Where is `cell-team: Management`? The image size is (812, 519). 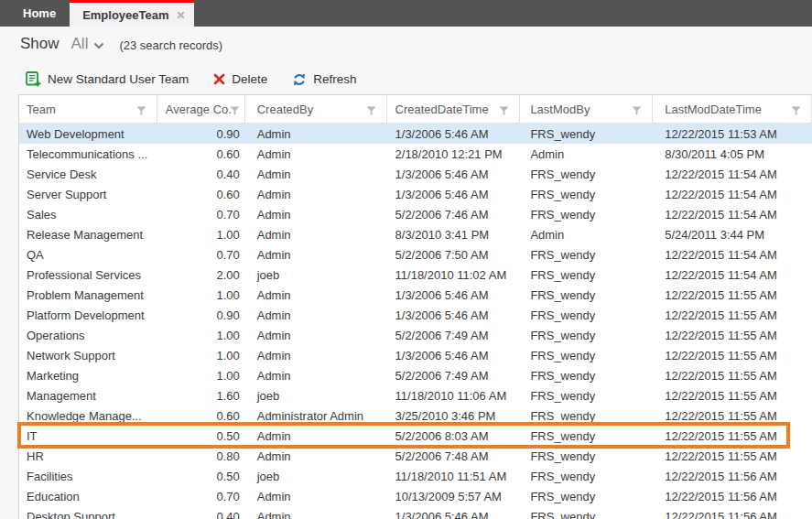
cell-team: Management is located at coordinates (88, 395).